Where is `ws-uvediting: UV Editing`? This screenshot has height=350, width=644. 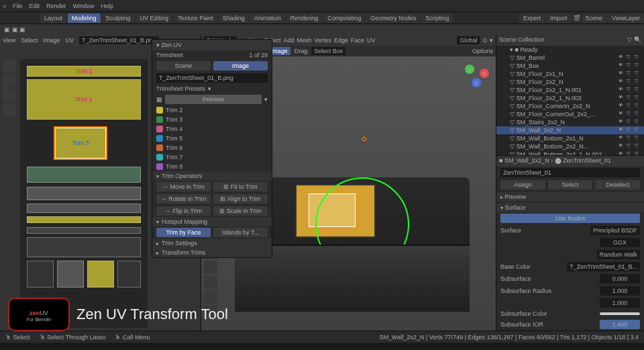 ws-uvediting: UV Editing is located at coordinates (154, 18).